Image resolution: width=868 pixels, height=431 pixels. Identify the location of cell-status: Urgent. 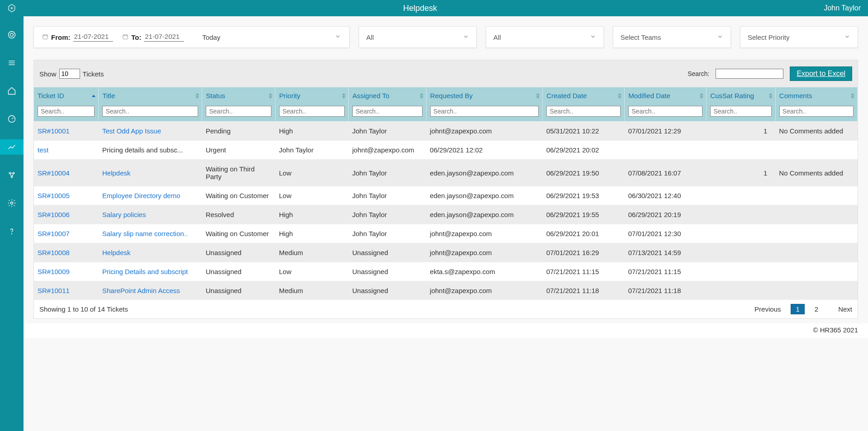
(239, 150).